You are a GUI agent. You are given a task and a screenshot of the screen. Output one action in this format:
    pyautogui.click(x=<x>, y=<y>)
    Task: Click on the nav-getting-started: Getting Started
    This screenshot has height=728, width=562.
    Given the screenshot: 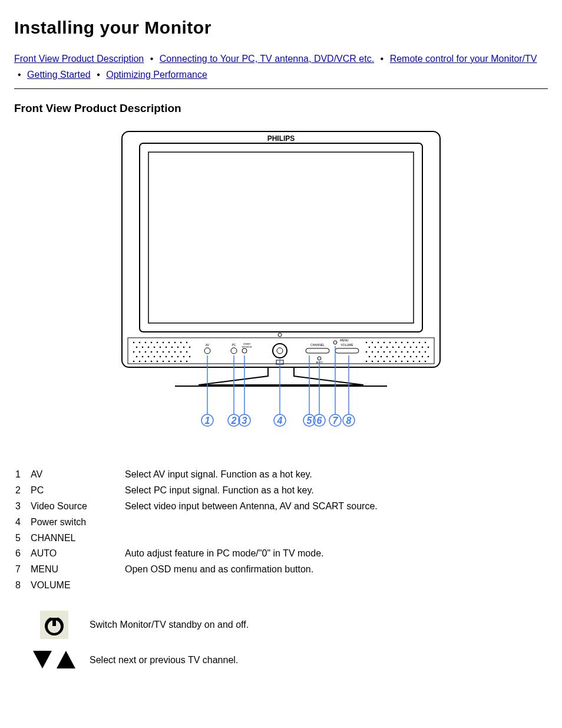 What is the action you would take?
    pyautogui.click(x=59, y=74)
    